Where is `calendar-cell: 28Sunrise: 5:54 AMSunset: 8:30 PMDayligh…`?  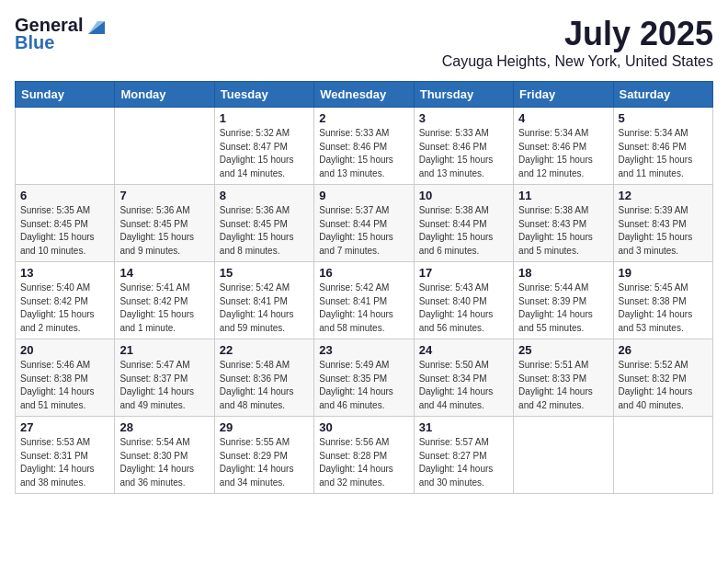
calendar-cell: 28Sunrise: 5:54 AMSunset: 8:30 PMDayligh… is located at coordinates (165, 455).